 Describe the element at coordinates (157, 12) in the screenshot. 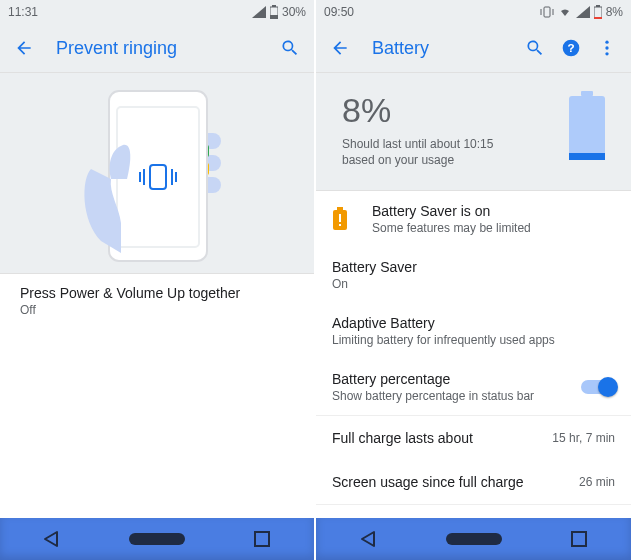

I see `status-bar: 11:31 30%` at that location.